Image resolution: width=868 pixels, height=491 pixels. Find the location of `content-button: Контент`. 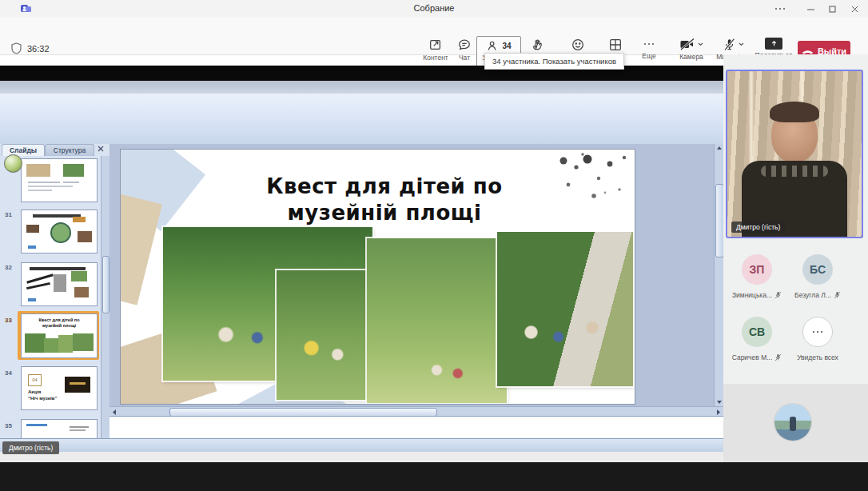

content-button: Контент is located at coordinates (436, 50).